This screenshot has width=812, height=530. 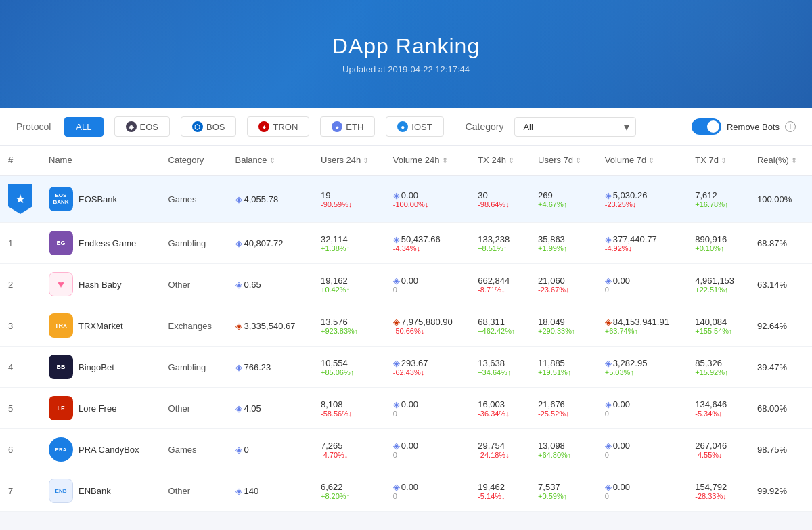 I want to click on real-pct-cell: 92.64%, so click(x=781, y=326).